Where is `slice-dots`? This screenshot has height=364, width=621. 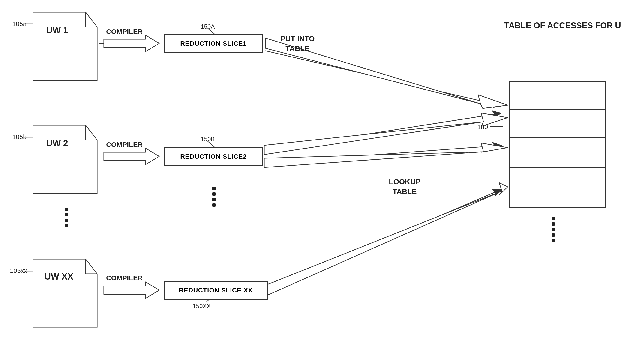
slice-dots is located at coordinates (214, 197).